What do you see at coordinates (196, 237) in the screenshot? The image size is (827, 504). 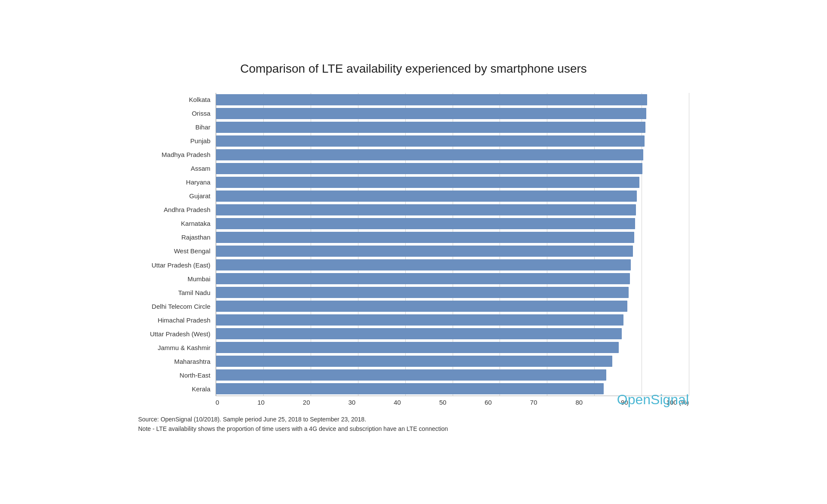 I see `y-axis-label: Rajasthan` at bounding box center [196, 237].